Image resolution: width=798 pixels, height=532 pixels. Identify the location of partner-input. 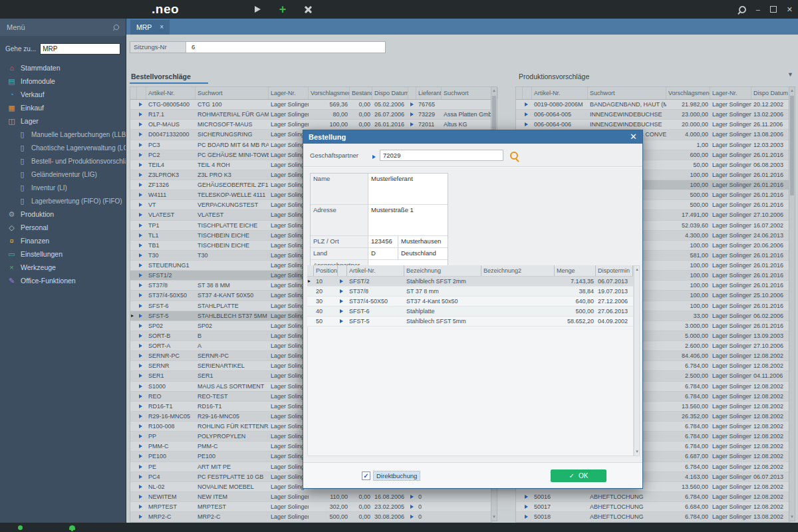
(442, 156).